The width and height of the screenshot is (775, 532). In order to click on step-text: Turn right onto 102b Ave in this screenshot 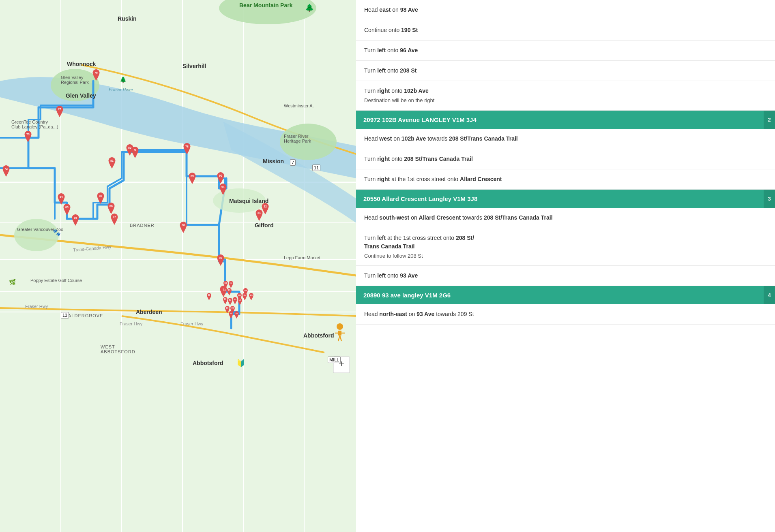, I will do `click(565, 91)`.